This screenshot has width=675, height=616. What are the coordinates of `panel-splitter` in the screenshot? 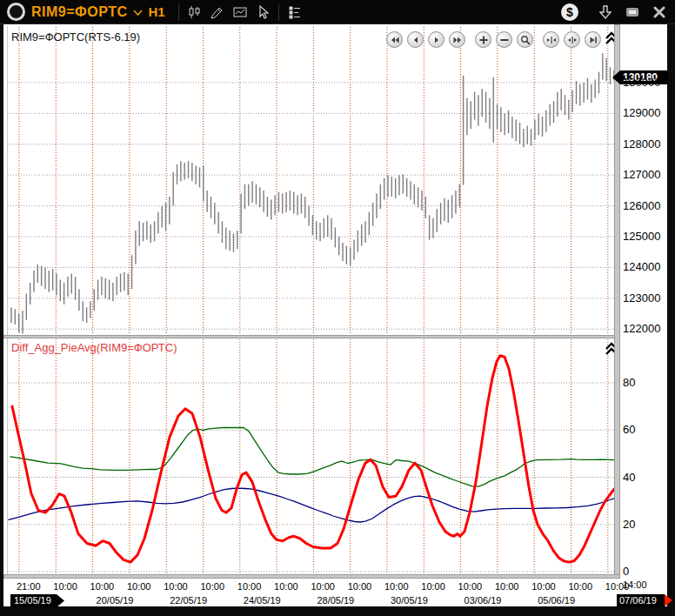 It's located at (311, 337).